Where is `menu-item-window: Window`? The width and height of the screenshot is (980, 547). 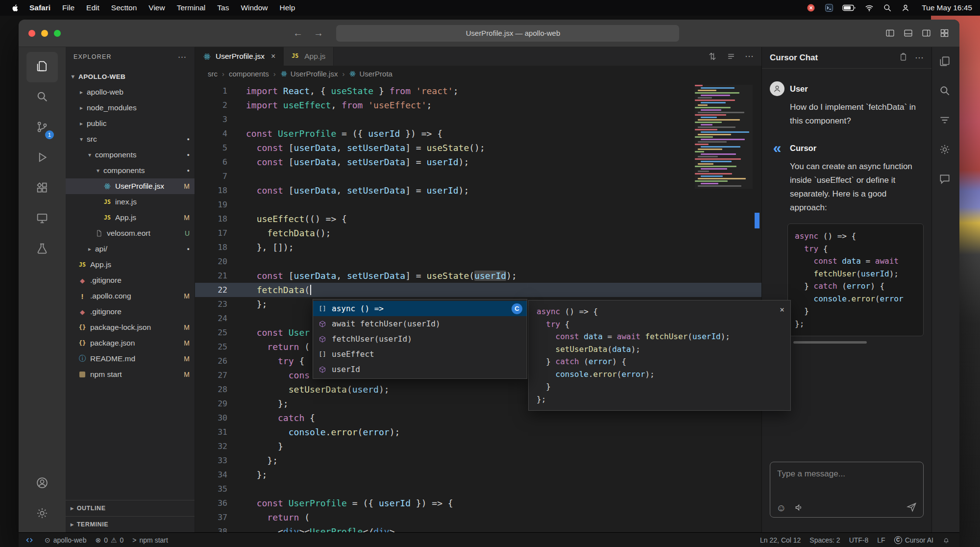
menu-item-window: Window is located at coordinates (254, 8).